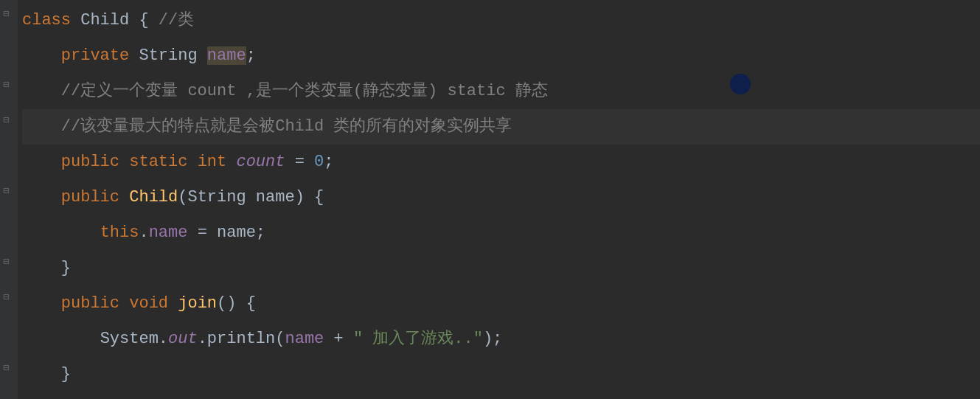 This screenshot has height=399, width=980. What do you see at coordinates (305, 91) in the screenshot?
I see `comment: //定义一个变量 count ,是一个类变量(静态变量) static 静态` at bounding box center [305, 91].